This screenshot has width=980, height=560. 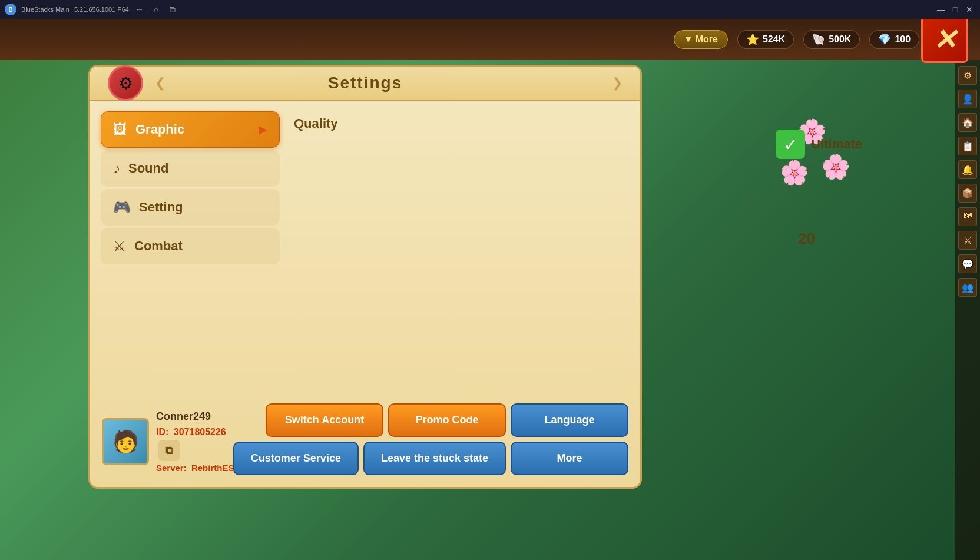 What do you see at coordinates (490, 39) in the screenshot?
I see `top-game-bar: ▼ More ⭐ 524K 🐚 500K 💎 100 🪙 0 ✕` at bounding box center [490, 39].